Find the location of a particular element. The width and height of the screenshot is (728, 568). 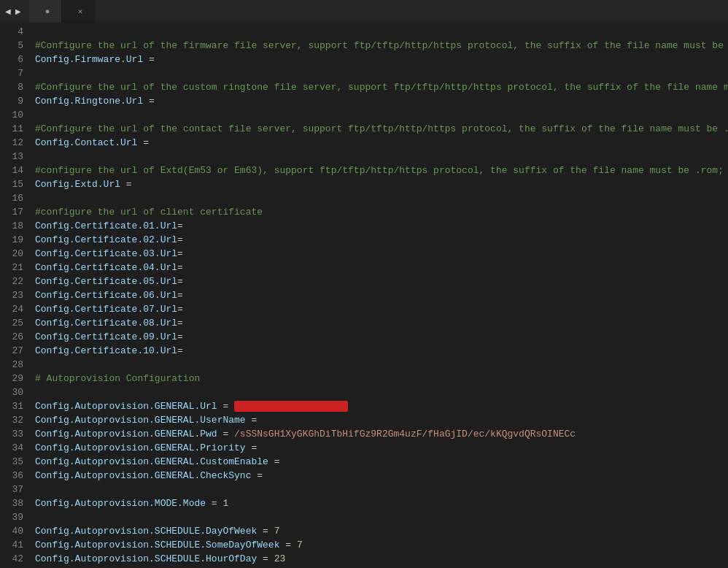

line-number-9: 9 is located at coordinates (15, 101).